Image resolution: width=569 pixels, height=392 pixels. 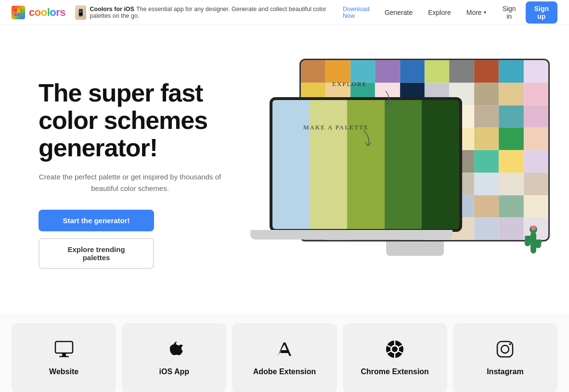 I want to click on logo-text: coolors, so click(x=47, y=13).